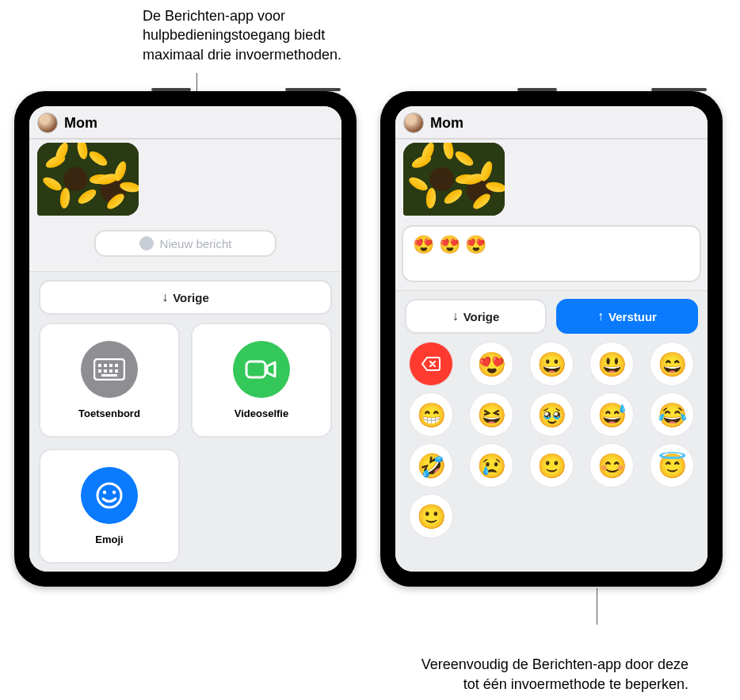  What do you see at coordinates (632, 317) in the screenshot?
I see `send-label: Verstuur` at bounding box center [632, 317].